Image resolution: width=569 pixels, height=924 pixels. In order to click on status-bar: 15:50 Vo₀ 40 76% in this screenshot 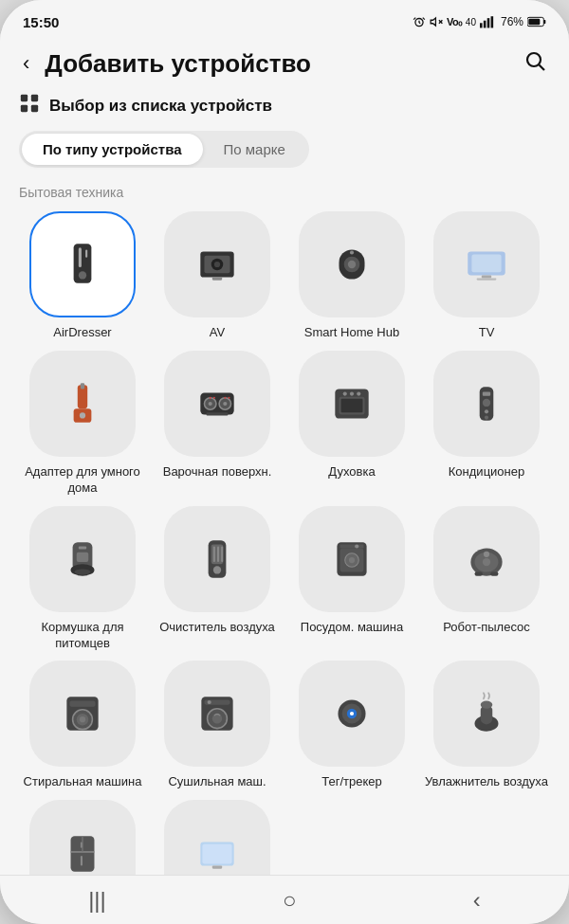, I will do `click(284, 19)`.